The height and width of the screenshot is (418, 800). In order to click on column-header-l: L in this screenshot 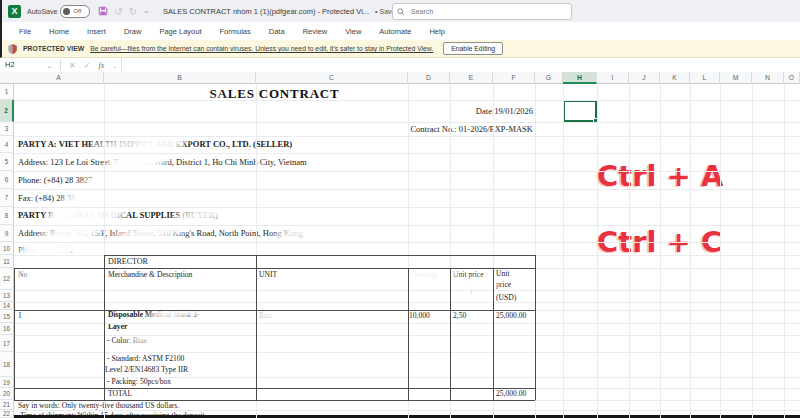, I will do `click(705, 78)`.